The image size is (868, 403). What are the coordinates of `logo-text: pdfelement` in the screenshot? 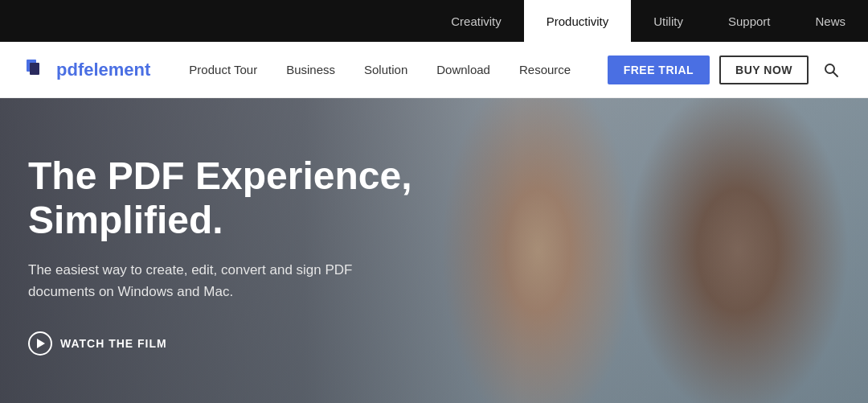 It's located at (103, 70).